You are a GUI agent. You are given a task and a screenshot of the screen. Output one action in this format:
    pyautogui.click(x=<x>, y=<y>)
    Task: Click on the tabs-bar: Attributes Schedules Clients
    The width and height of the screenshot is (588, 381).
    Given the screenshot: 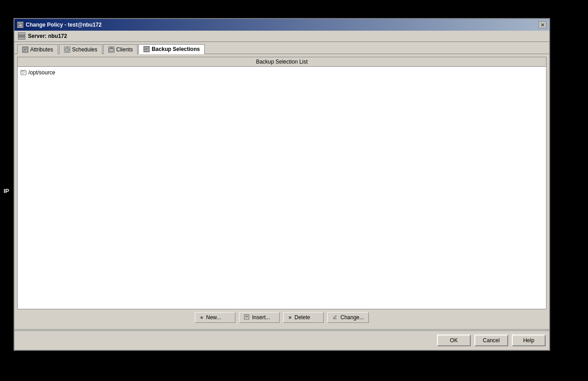 What is the action you would take?
    pyautogui.click(x=282, y=48)
    